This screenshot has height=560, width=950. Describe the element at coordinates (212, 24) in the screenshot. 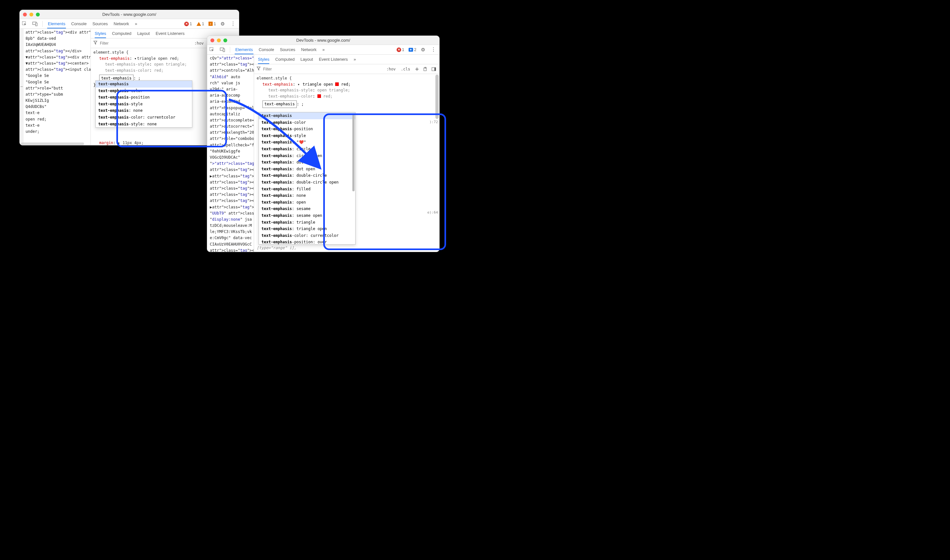

I see `info-count: !1` at that location.